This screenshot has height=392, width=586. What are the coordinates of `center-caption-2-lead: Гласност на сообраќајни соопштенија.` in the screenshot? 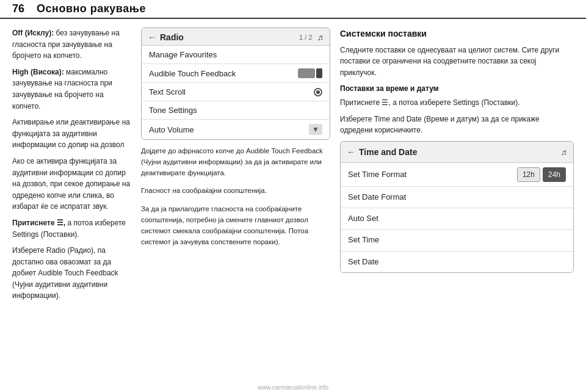 It's located at (204, 191).